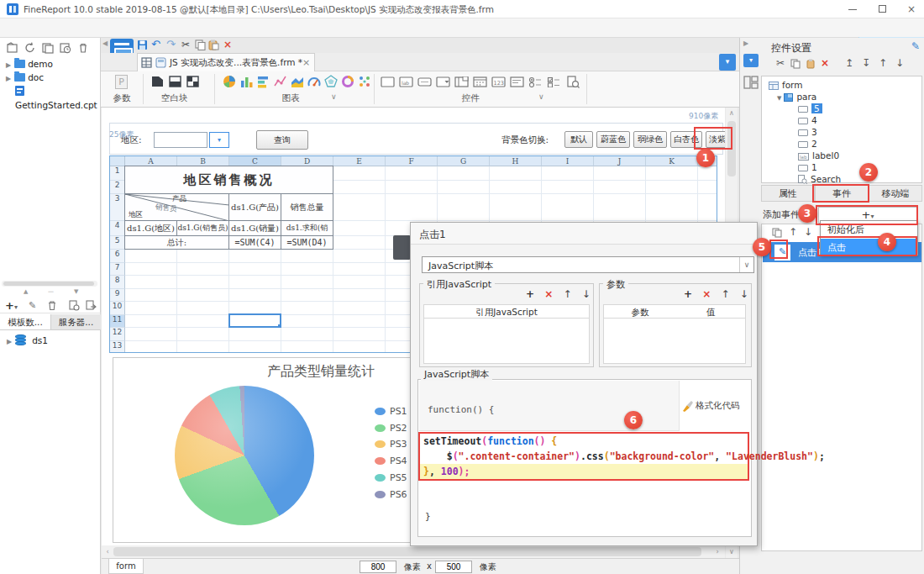 The image size is (924, 574). What do you see at coordinates (842, 120) in the screenshot?
I see `tree-item-4: 4` at bounding box center [842, 120].